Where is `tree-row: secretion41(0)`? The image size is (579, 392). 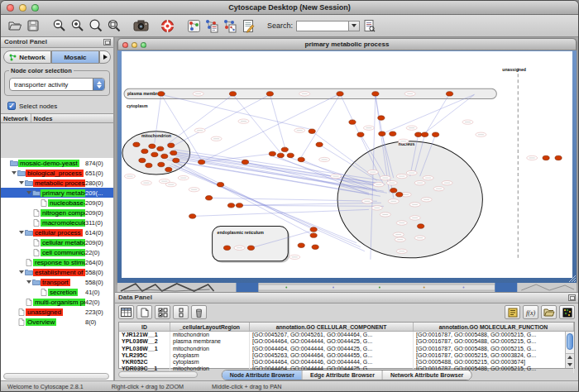 tree-row: secretion41(0) is located at coordinates (57, 292).